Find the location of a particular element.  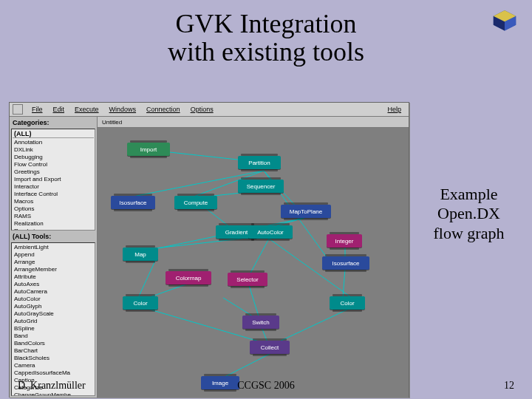

list-item: Rendering is located at coordinates (53, 229).